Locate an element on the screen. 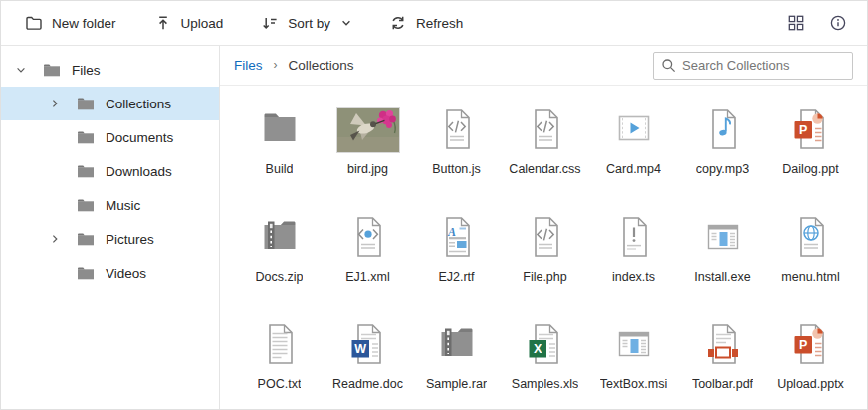  svg-text: X is located at coordinates (538, 349).